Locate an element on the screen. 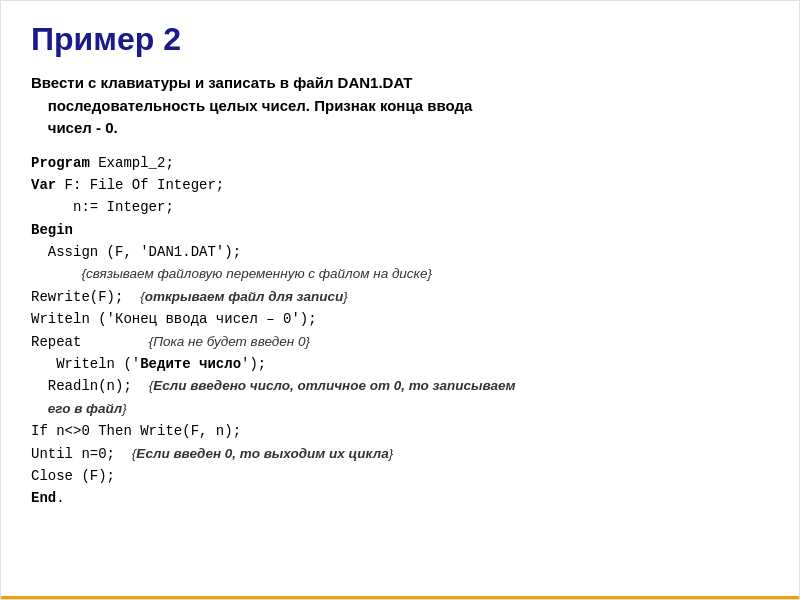 This screenshot has width=800, height=600. page-title: Пример 2 is located at coordinates (400, 40).